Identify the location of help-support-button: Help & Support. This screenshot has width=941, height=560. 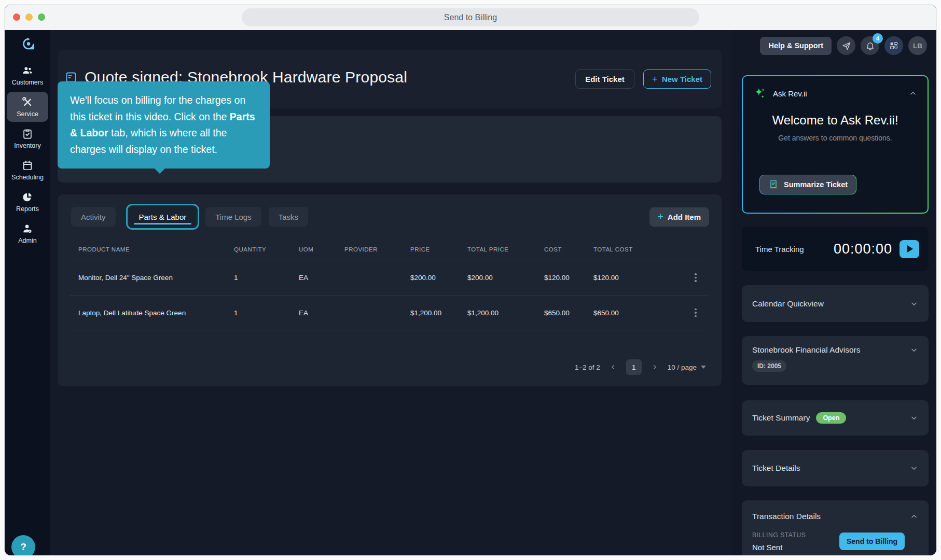
(796, 46).